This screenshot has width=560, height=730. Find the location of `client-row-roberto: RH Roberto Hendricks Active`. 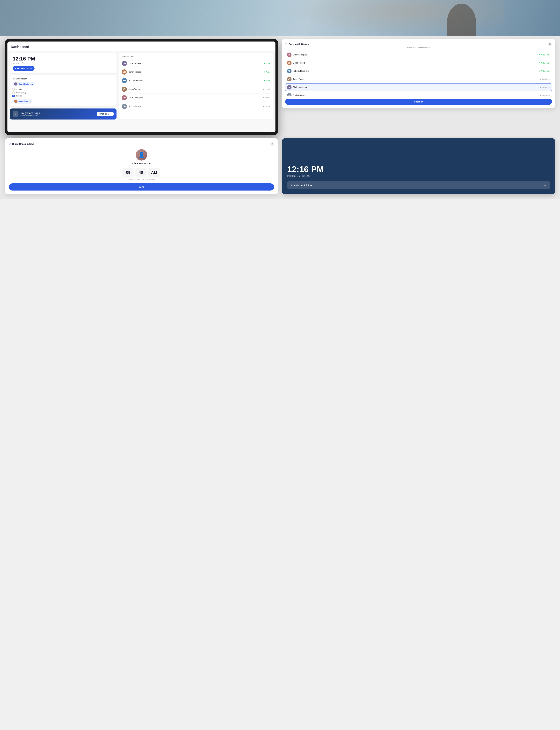

client-row-roberto: RH Roberto Hendricks Active is located at coordinates (196, 81).